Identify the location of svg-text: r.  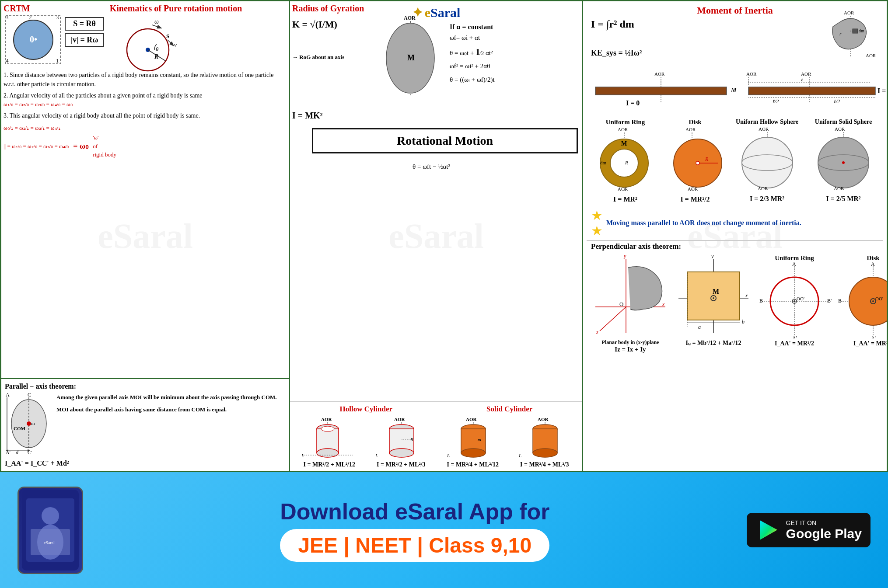
(841, 34).